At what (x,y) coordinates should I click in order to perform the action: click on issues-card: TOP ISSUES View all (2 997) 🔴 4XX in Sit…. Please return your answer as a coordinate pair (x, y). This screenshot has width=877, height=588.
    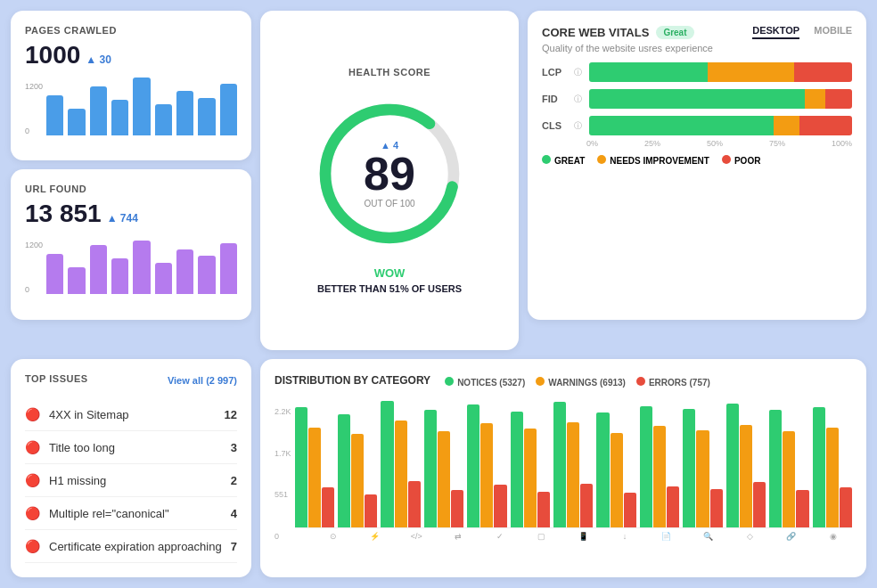
    Looking at the image, I should click on (131, 469).